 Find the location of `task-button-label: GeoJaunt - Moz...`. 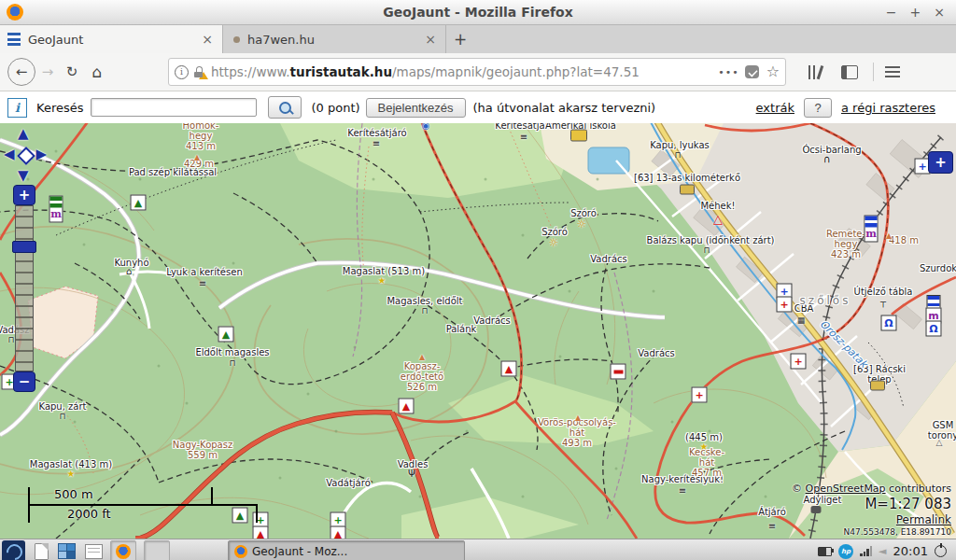

task-button-label: GeoJaunt - Moz... is located at coordinates (300, 552).